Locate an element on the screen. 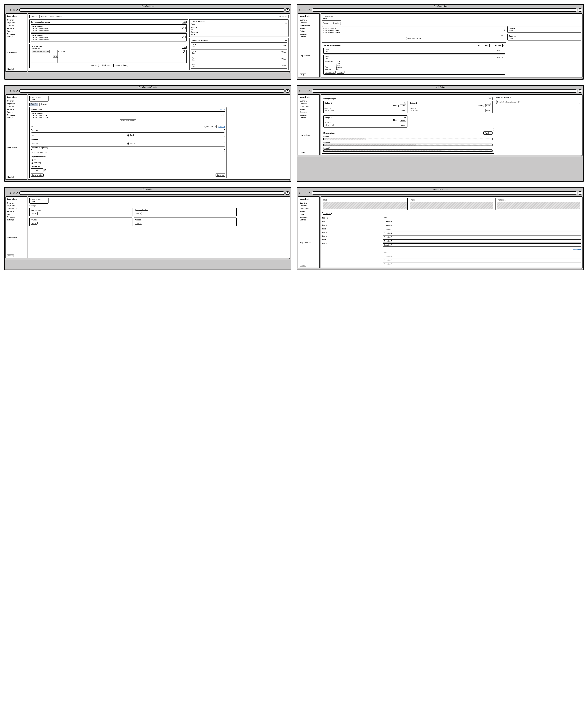 This screenshot has width=588, height=703. topic-item: Topic 1 is located at coordinates (352, 218).